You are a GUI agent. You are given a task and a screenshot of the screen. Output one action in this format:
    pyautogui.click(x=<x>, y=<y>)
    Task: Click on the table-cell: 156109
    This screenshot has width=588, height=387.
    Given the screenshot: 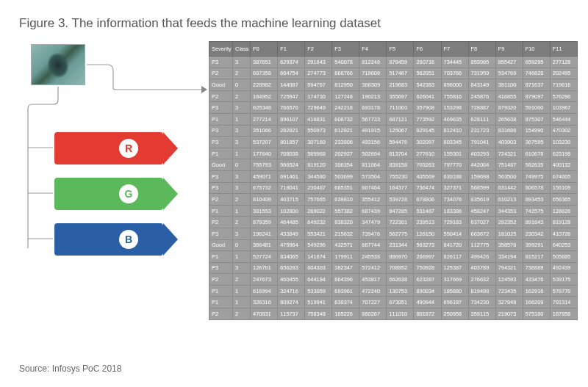 What is the action you would take?
    pyautogui.click(x=563, y=188)
    